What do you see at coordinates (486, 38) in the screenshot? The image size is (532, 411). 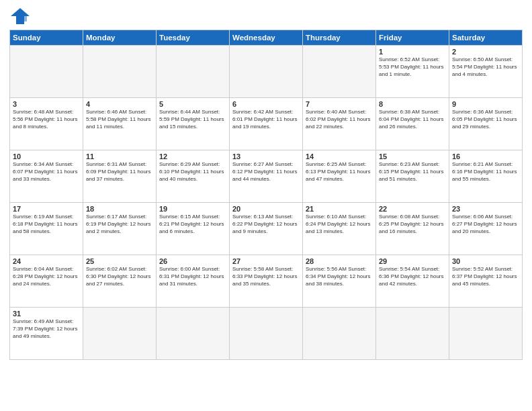 I see `weekday-header: Saturday` at bounding box center [486, 38].